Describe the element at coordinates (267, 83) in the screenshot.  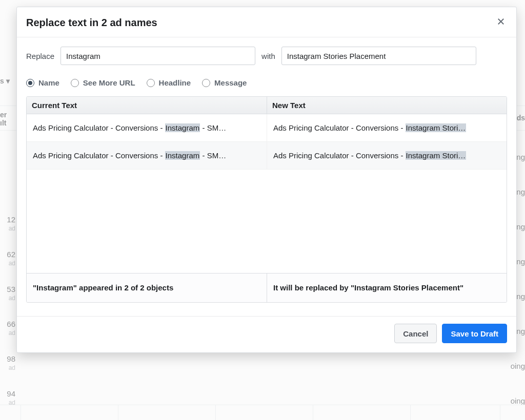
I see `field-radio-group: Name See More URL Headline Message` at that location.